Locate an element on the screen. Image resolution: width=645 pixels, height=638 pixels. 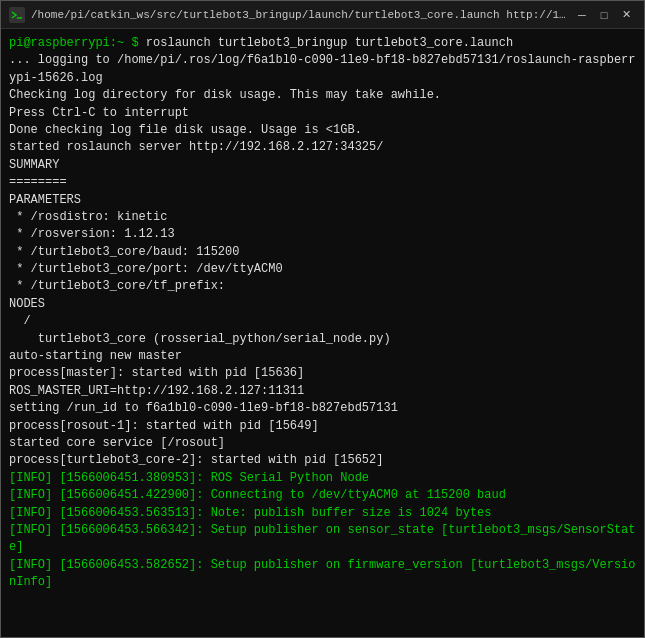
terminal-icon is located at coordinates (17, 15).